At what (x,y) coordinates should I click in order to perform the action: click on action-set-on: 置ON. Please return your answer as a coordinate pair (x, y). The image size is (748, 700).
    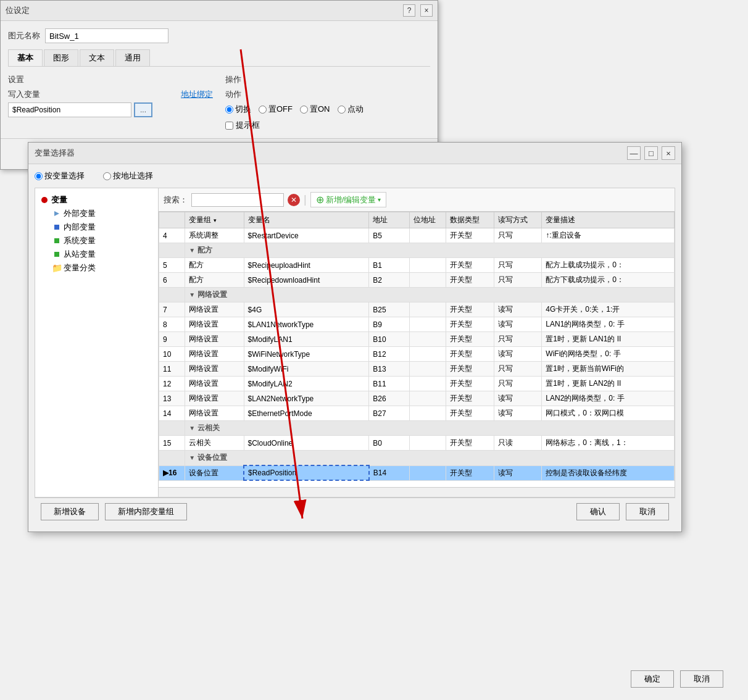
    Looking at the image, I should click on (315, 109).